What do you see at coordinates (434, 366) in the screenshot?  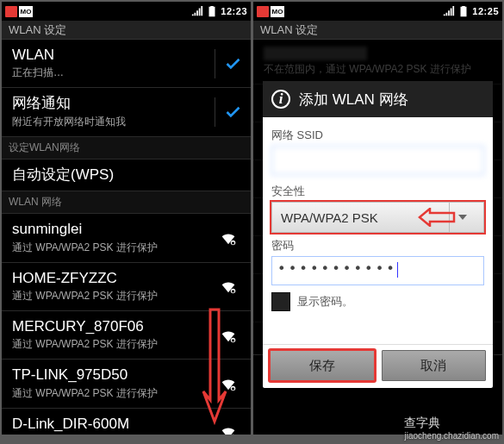 I see `cancel-button: 取消` at bounding box center [434, 366].